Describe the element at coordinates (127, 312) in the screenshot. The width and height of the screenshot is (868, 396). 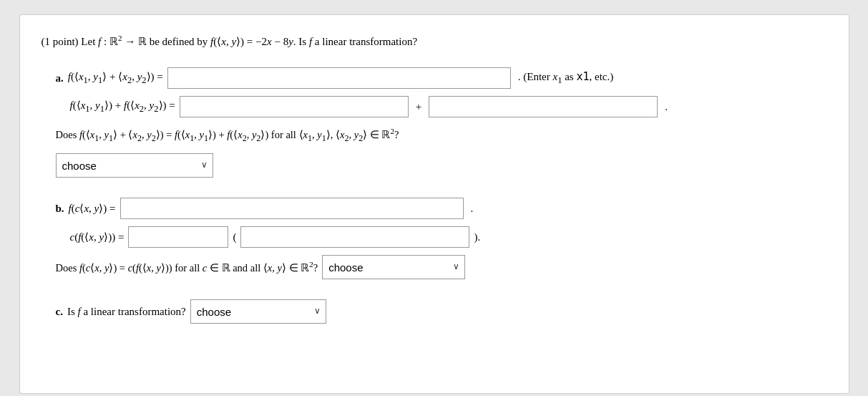
I see `section-c-question: Is f a linear transformation?` at that location.